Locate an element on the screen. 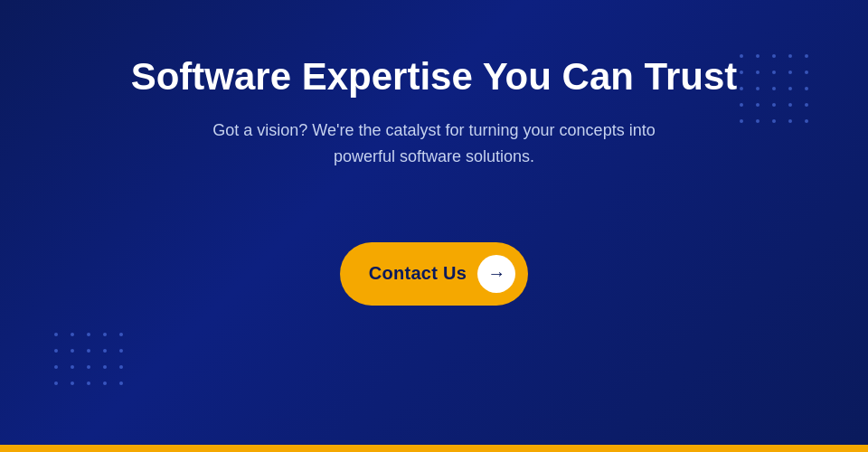 This screenshot has height=452, width=868. contact-us-arrow-icon: → is located at coordinates (496, 274).